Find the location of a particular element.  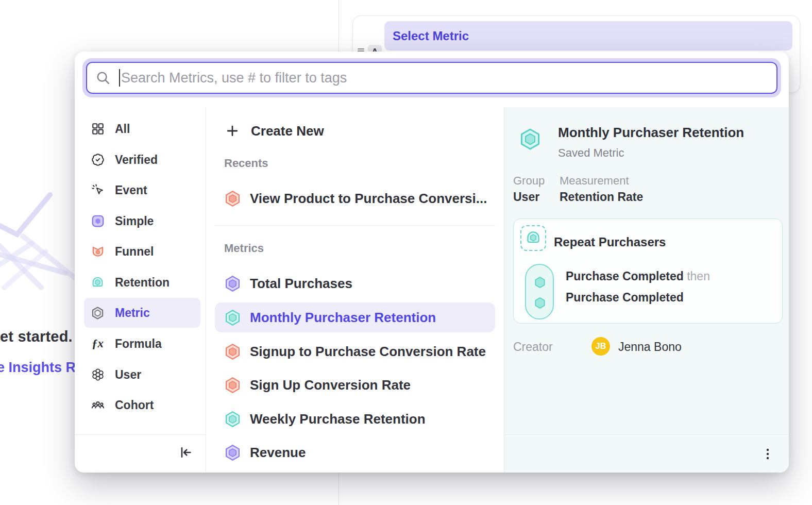

recent-item-label: View Product to Purchase Conversi... is located at coordinates (368, 199).